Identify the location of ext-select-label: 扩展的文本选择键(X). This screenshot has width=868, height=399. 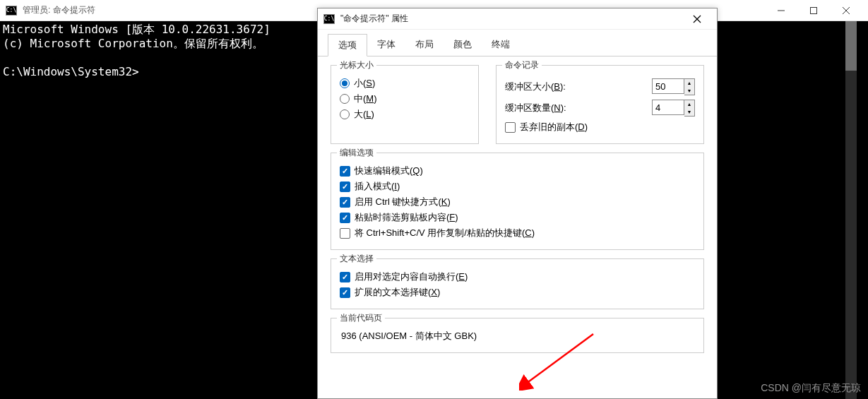
(397, 292).